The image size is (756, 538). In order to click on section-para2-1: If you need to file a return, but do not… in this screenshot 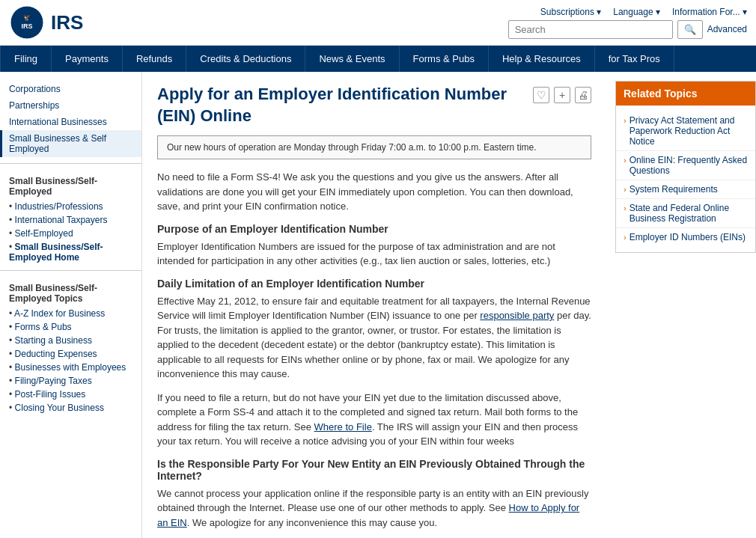, I will do `click(374, 420)`.